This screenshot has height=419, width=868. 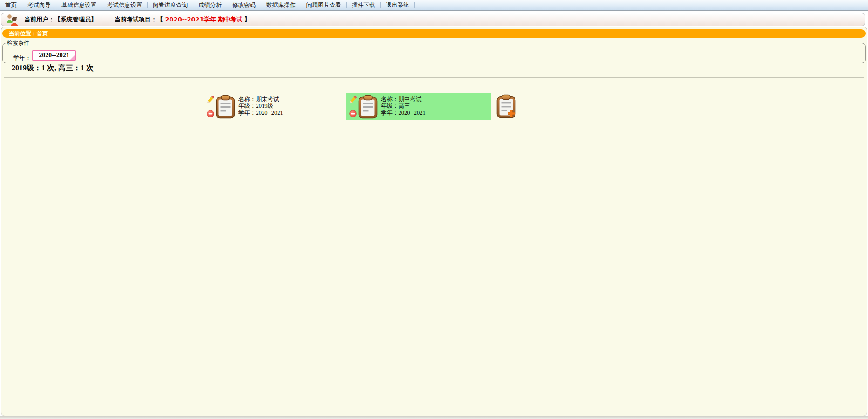 I want to click on menu-item-10: 插件下载, so click(x=364, y=5).